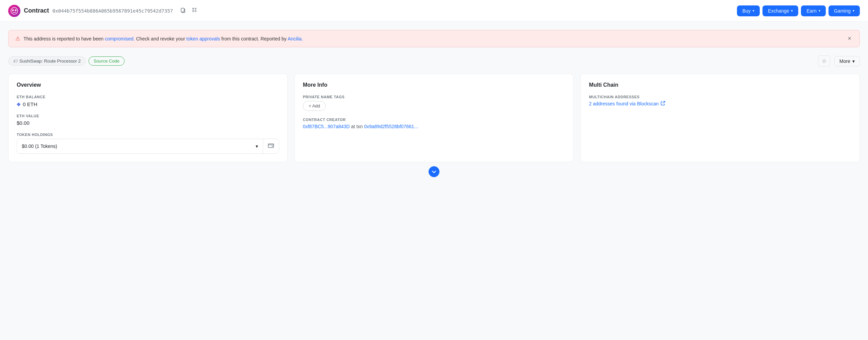 Image resolution: width=868 pixels, height=340 pixels. What do you see at coordinates (148, 118) in the screenshot?
I see `overview-card: Overview ETH BALANCE ◆ 0 ETH ETH VALUE $…` at bounding box center [148, 118].